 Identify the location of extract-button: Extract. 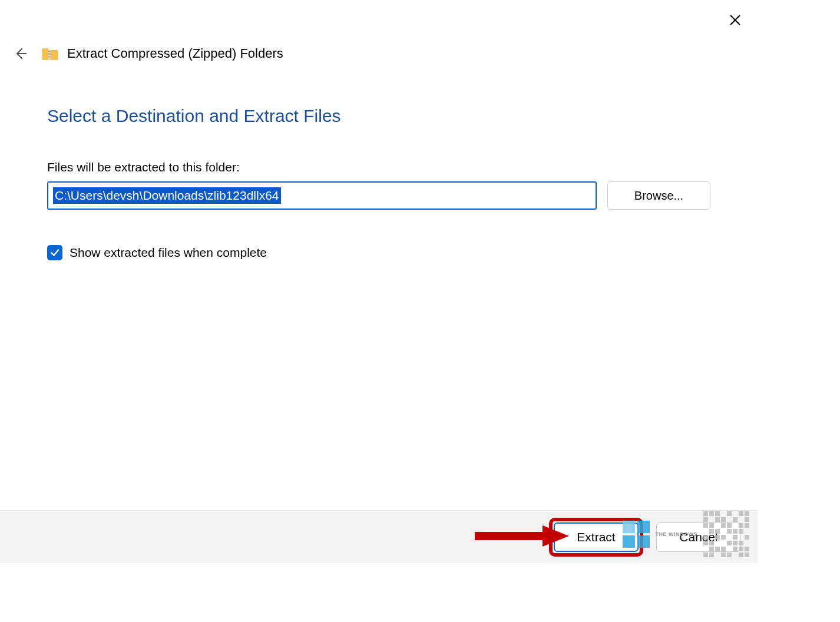
(596, 537).